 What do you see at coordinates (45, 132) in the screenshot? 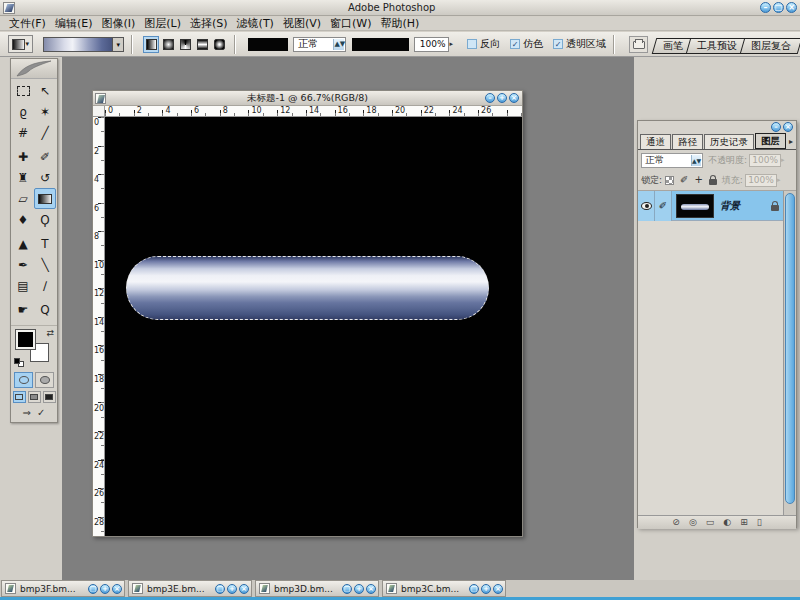
I see `slice-tool: ╱` at bounding box center [45, 132].